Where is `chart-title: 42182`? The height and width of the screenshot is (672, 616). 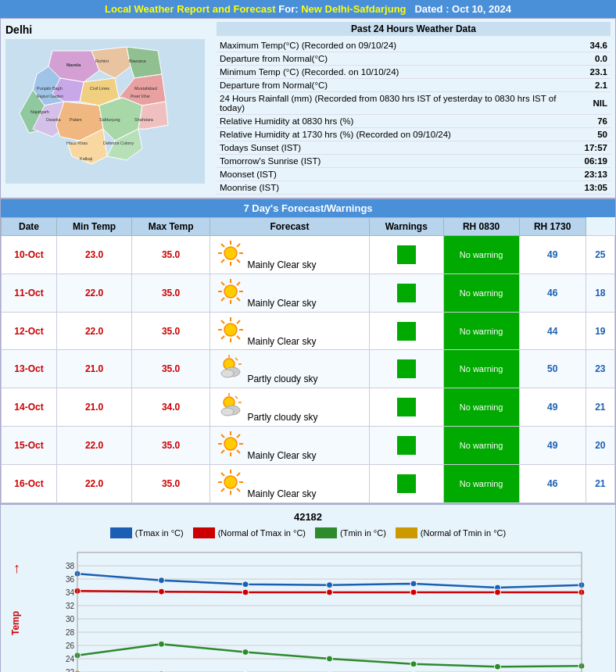 chart-title: 42182 is located at coordinates (308, 517).